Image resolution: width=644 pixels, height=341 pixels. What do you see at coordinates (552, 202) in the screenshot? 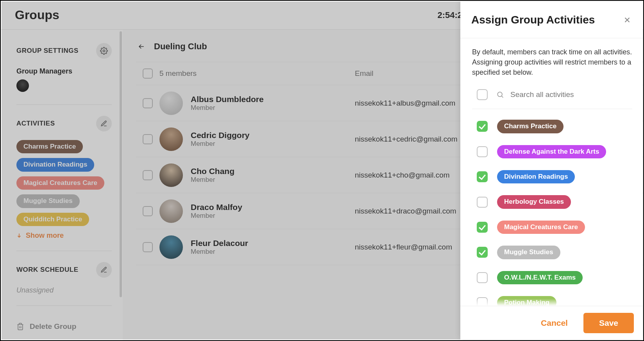
I see `activity-row: Herbology Classes` at bounding box center [552, 202].